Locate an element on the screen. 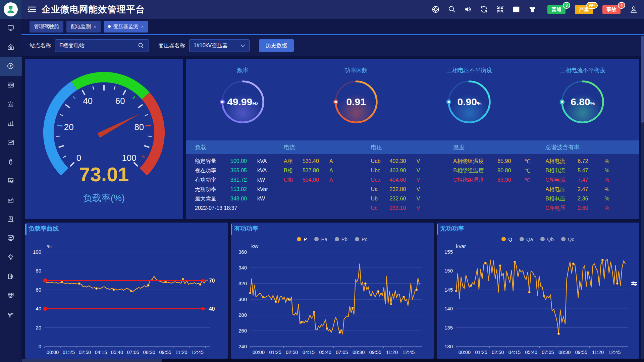  wave-chart-icon is located at coordinates (11, 86).